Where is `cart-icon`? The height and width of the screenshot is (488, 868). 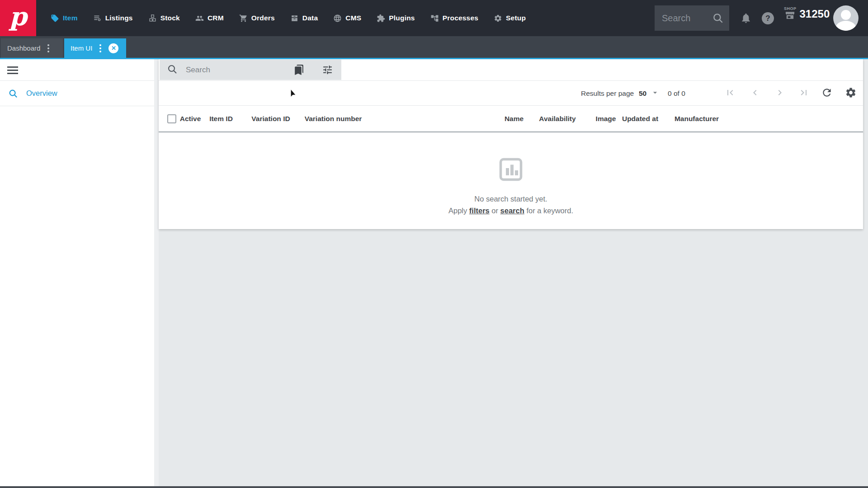
cart-icon is located at coordinates (243, 18).